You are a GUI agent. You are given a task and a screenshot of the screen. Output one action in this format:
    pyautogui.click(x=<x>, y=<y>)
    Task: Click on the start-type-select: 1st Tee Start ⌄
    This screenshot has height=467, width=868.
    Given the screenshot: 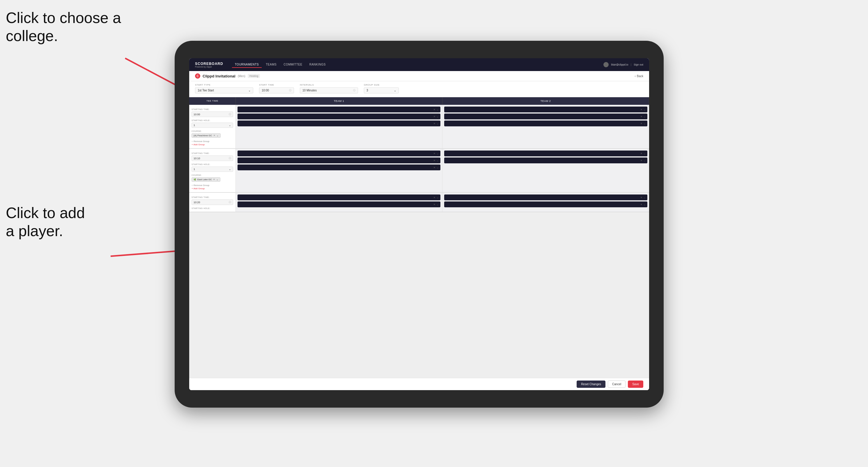 What is the action you would take?
    pyautogui.click(x=224, y=90)
    